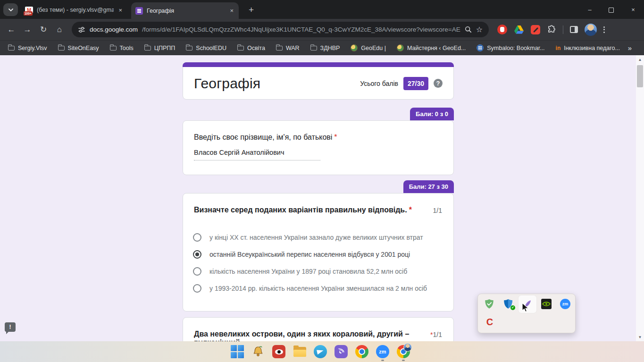 This screenshot has height=362, width=644. What do you see at coordinates (633, 9) in the screenshot?
I see `close-window-button: ×` at bounding box center [633, 9].